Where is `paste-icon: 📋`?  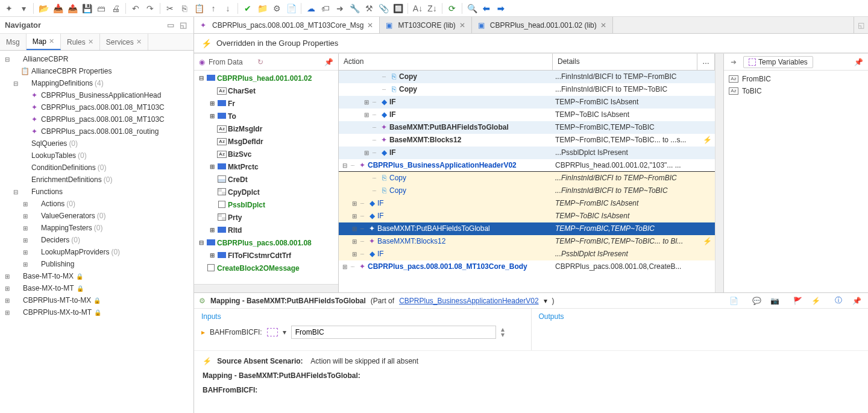 paste-icon: 📋 is located at coordinates (199, 8).